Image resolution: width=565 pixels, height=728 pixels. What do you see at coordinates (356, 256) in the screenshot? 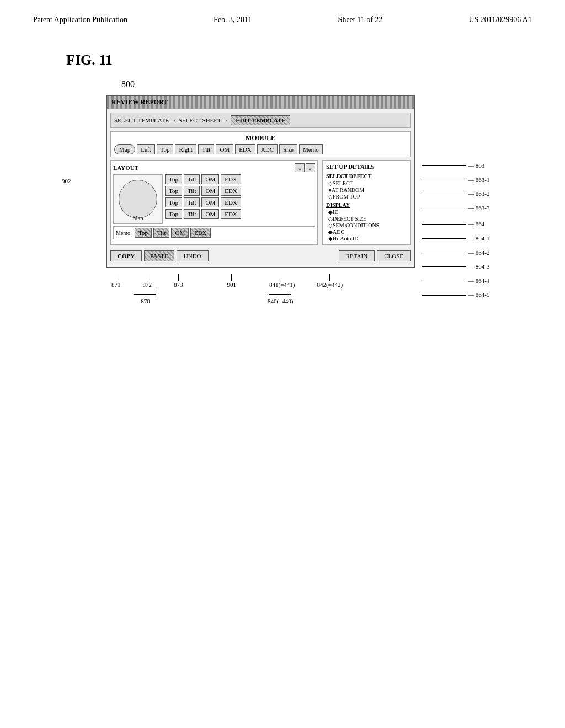
I see `retain-button: RETAIN` at bounding box center [356, 256].